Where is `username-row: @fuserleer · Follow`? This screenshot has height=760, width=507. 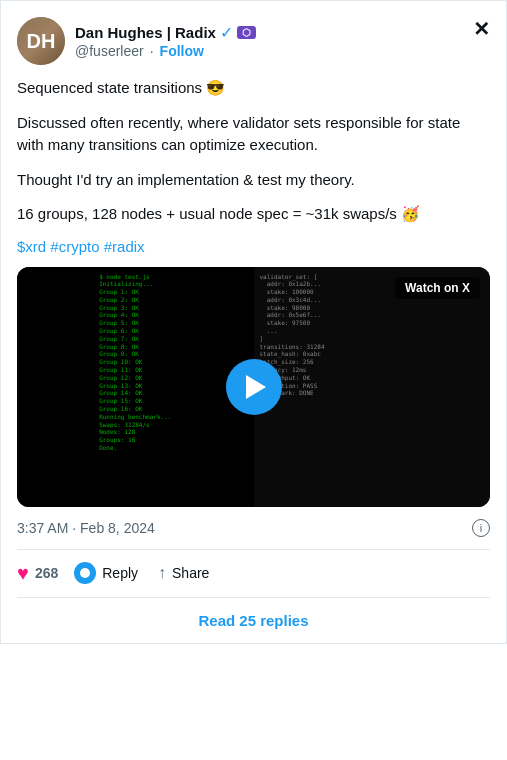 username-row: @fuserleer · Follow is located at coordinates (166, 51).